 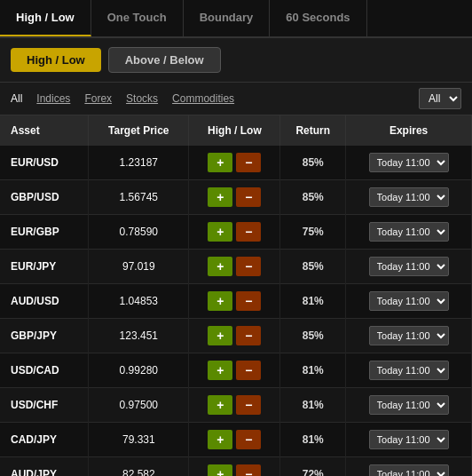 I want to click on filter-commodities: Commodities, so click(x=203, y=99).